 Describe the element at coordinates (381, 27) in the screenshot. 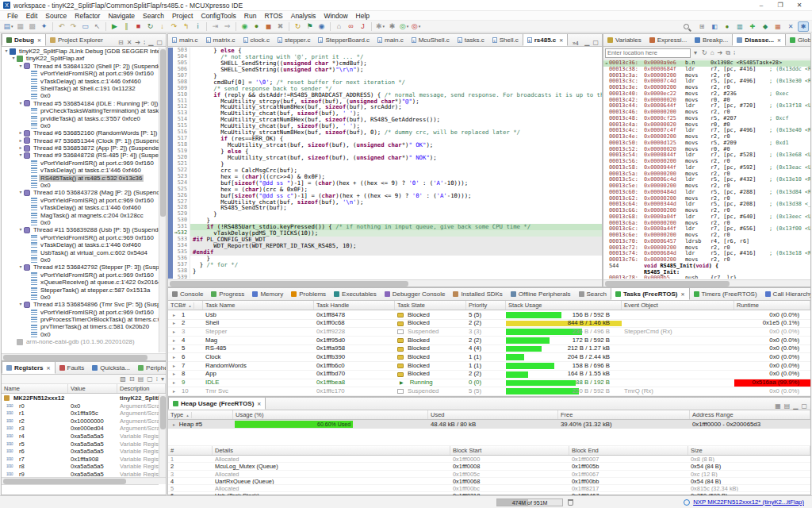

I see `preferences-icon: ✱▾` at that location.